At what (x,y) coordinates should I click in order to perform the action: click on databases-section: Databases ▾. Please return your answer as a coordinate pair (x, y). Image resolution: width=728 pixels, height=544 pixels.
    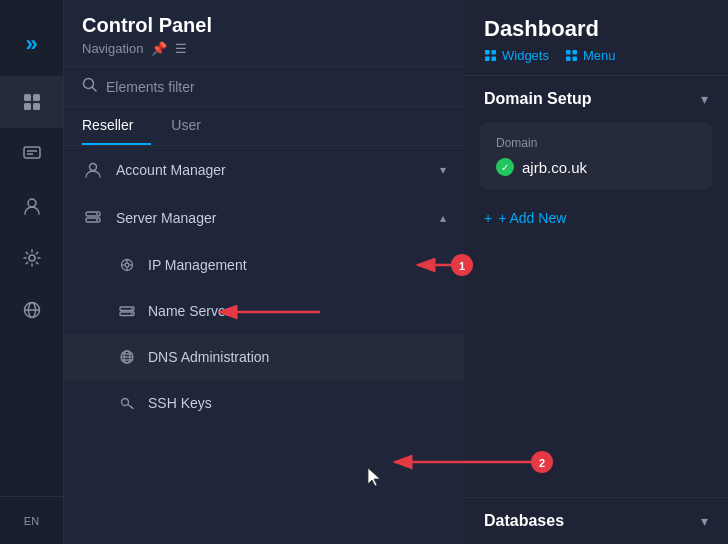
    Looking at the image, I should click on (596, 520).